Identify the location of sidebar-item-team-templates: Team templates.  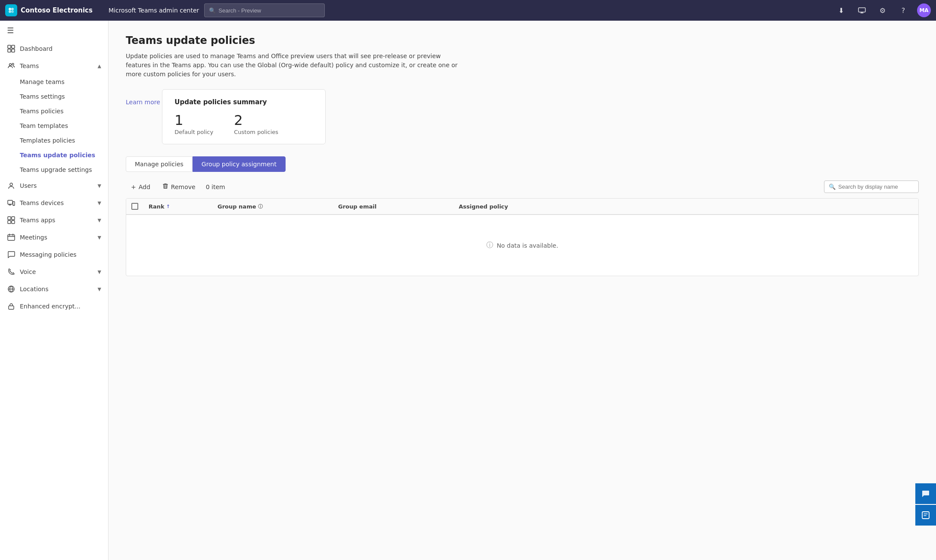
(64, 126).